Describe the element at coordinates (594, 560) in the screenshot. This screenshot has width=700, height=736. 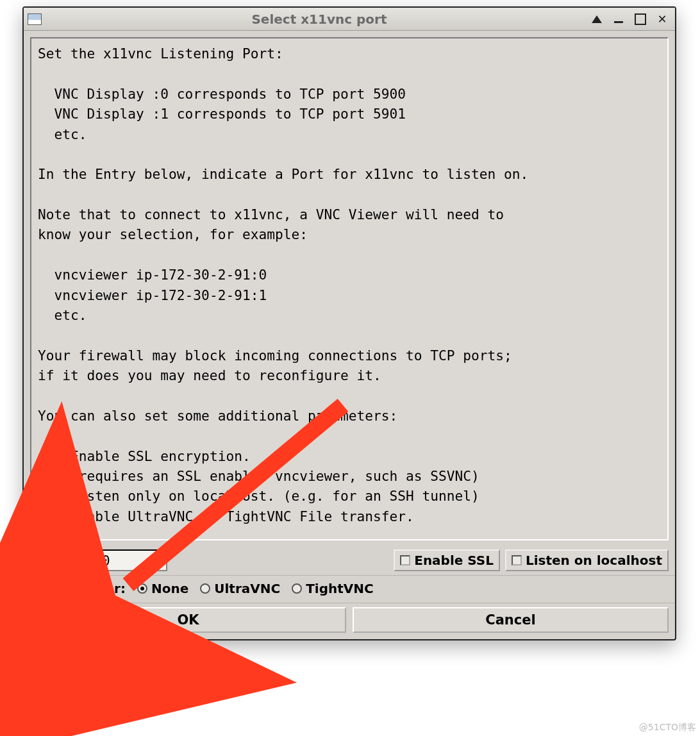
I see `listen-localhost-label: Listen on localhost` at that location.